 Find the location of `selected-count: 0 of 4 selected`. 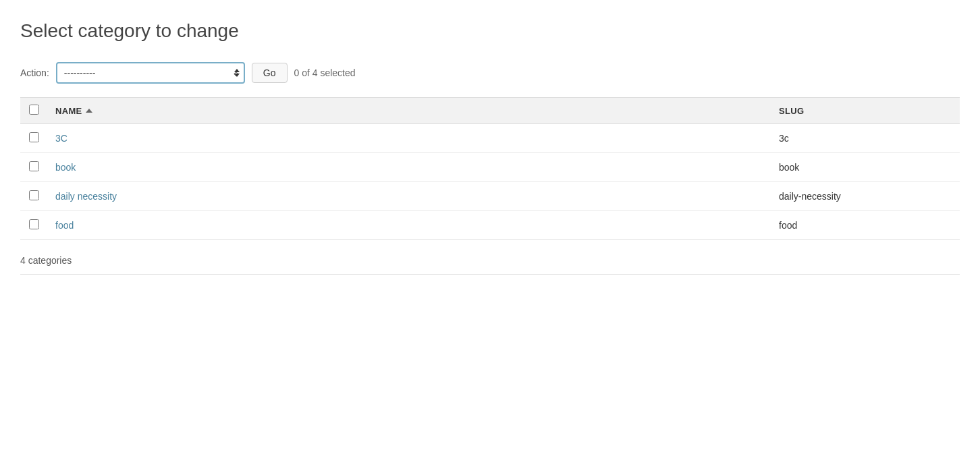

selected-count: 0 of 4 selected is located at coordinates (325, 73).